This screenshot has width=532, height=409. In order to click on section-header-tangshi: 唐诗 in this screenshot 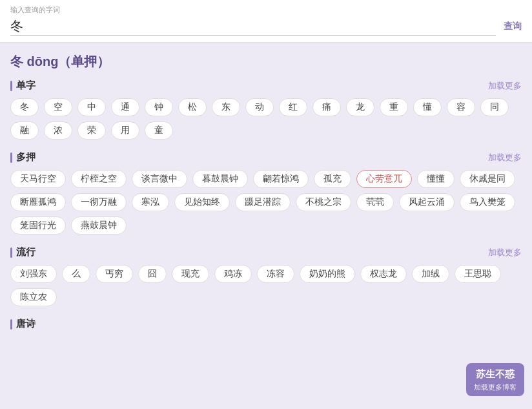, I will do `click(266, 324)`.